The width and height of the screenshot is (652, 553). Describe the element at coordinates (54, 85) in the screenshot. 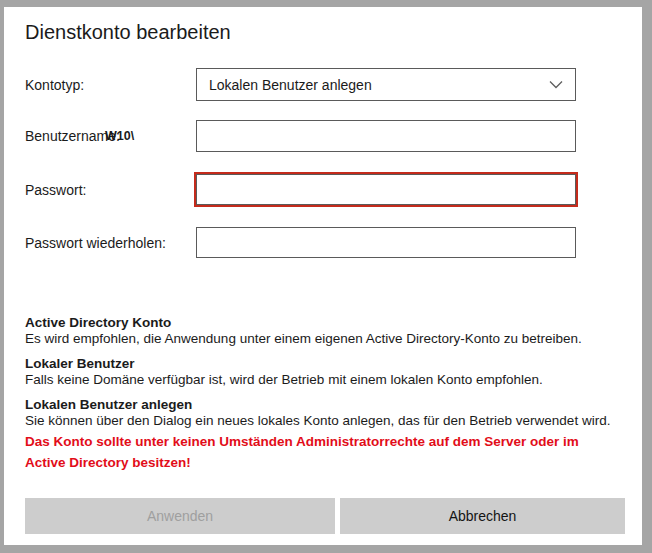

I see `kontotyp-label: Kontotyp:` at that location.